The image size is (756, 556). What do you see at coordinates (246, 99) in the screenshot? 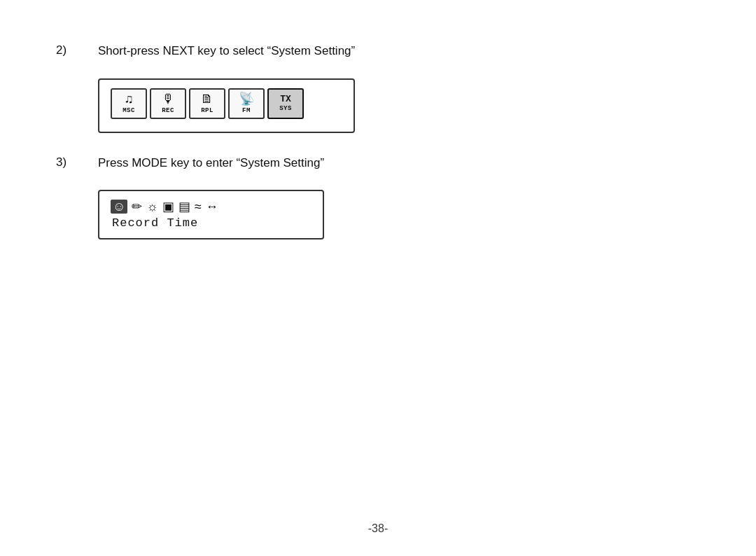
I see `fm-symbol: 📡` at bounding box center [246, 99].